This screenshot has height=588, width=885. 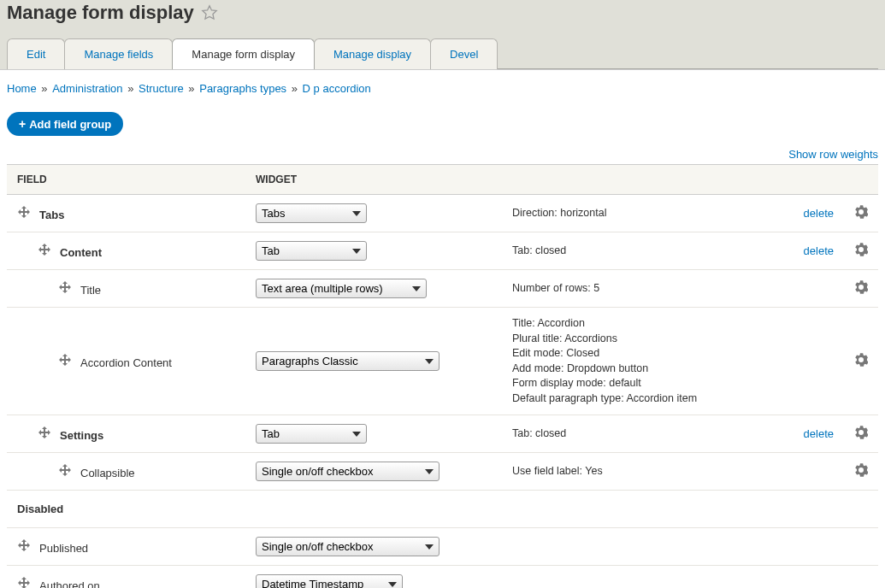 I want to click on tab-edit: Edit, so click(x=36, y=54).